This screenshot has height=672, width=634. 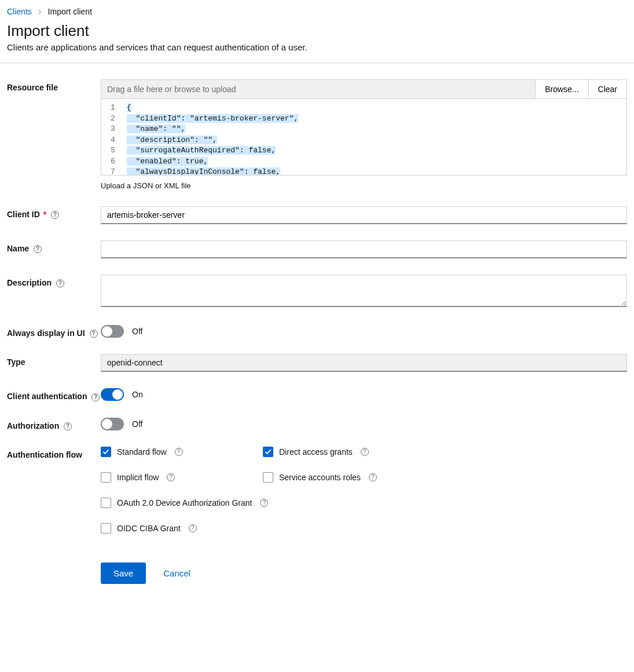 I want to click on file-hint: Upload a JSON or XML file, so click(x=364, y=185).